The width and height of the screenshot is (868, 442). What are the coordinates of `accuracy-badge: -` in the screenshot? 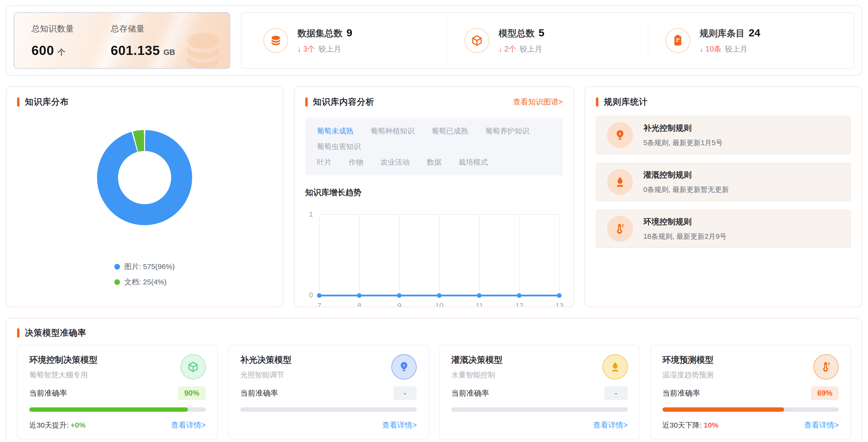 It's located at (616, 393).